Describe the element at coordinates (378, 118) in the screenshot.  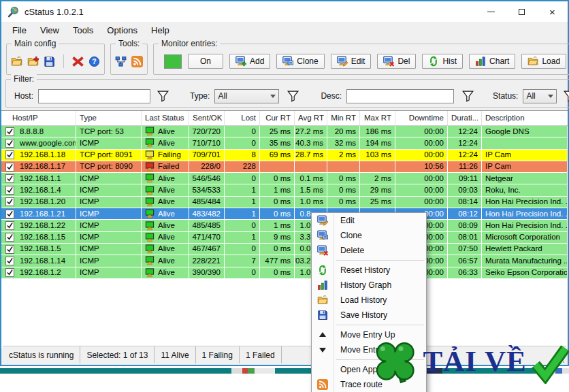
I see `col-max-rt: Max RT` at that location.